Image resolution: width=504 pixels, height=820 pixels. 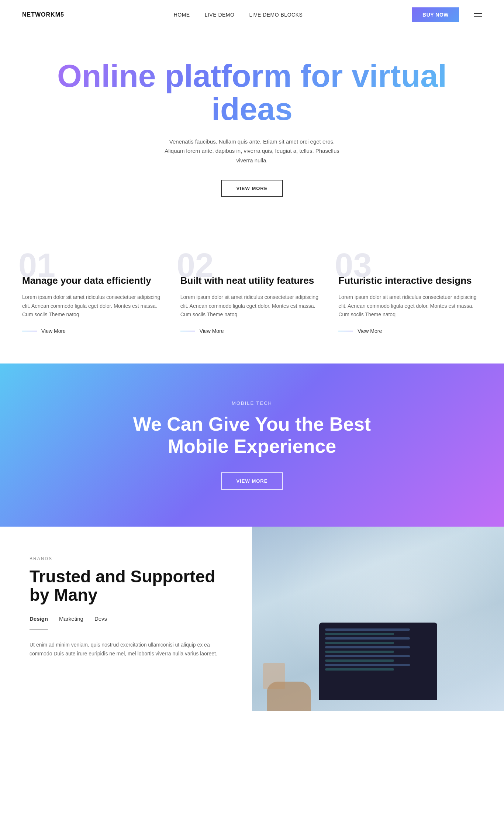 What do you see at coordinates (410, 295) in the screenshot?
I see `feature-card-3: 03 Futuristic interactive designs Lorem …` at bounding box center [410, 295].